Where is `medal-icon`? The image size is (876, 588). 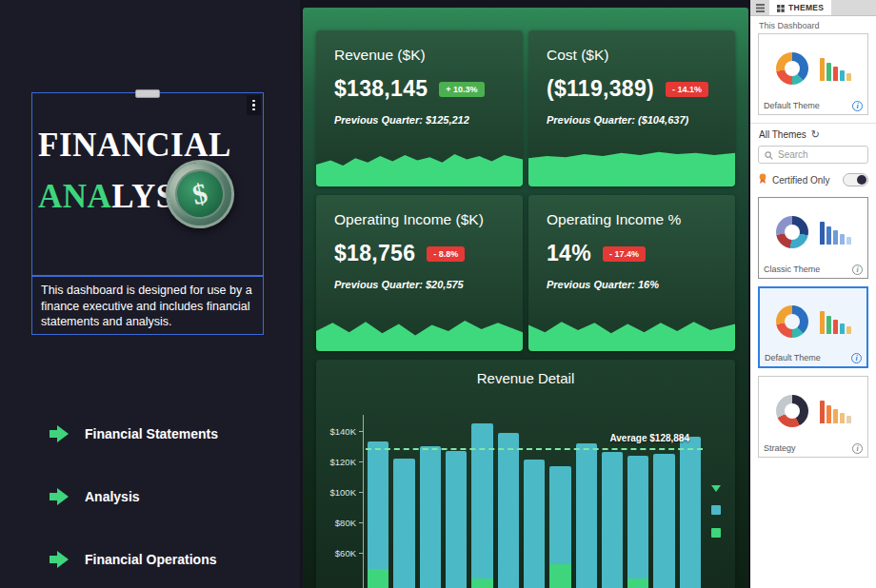 medal-icon is located at coordinates (763, 180).